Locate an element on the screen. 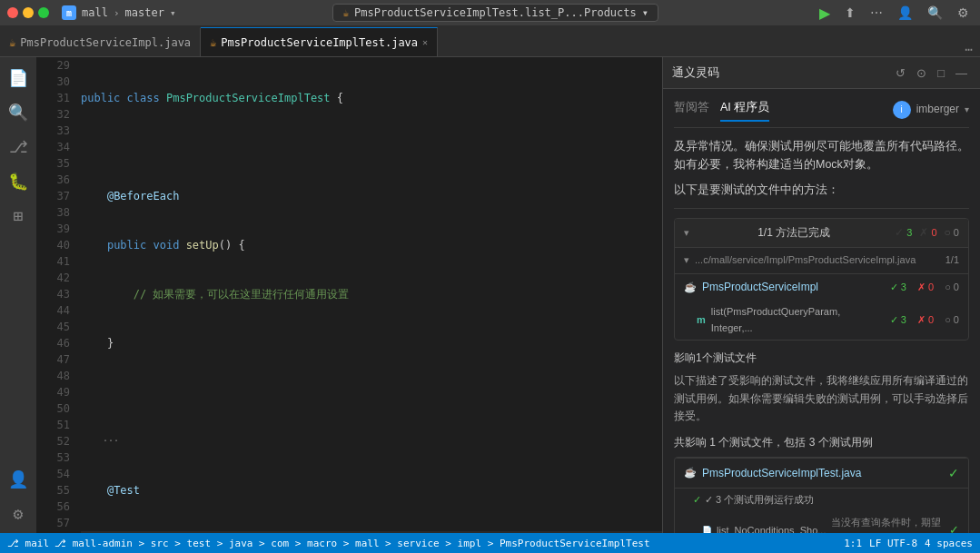 Image resolution: width=980 pixels, height=553 pixels. ln-47: 47 is located at coordinates (54, 360).